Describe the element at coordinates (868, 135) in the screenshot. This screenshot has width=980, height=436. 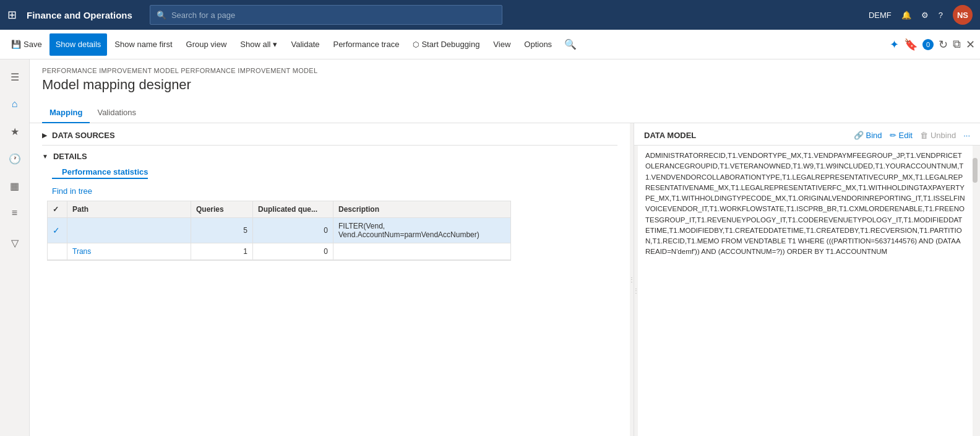
I see `bind-button: 🔗 Bind` at that location.